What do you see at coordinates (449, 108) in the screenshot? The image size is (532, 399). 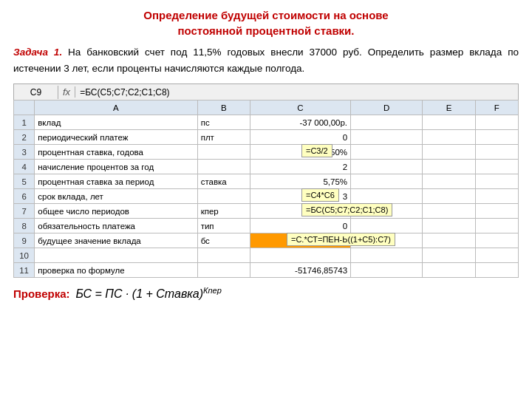 I see `header-col-e: E` at bounding box center [449, 108].